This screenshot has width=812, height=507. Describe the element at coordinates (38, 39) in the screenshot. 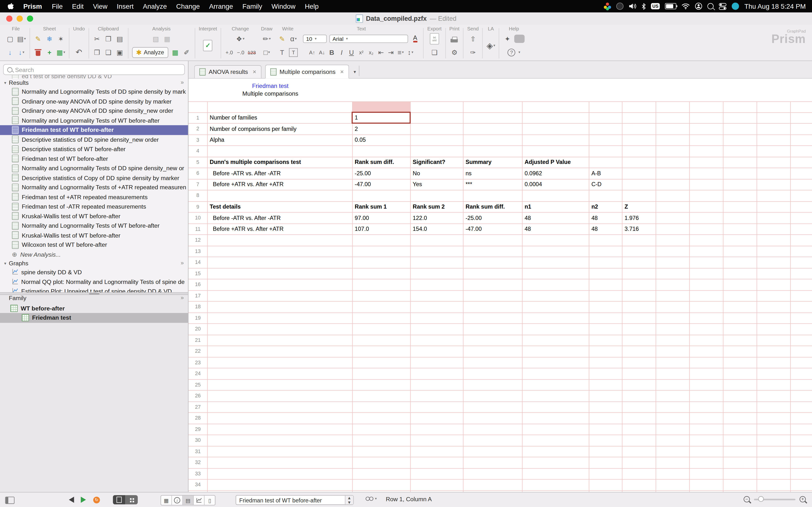

I see `highlighter-icon: ✎` at that location.